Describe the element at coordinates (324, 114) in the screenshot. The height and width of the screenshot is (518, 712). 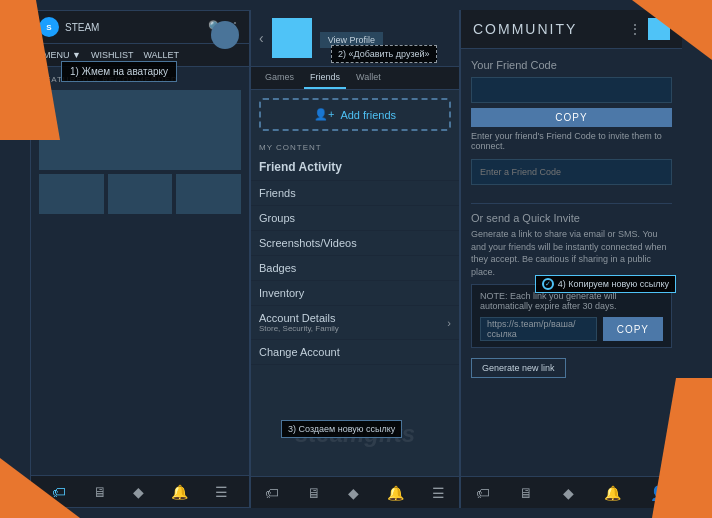
I see `add-friends-icon: 👤+` at that location.